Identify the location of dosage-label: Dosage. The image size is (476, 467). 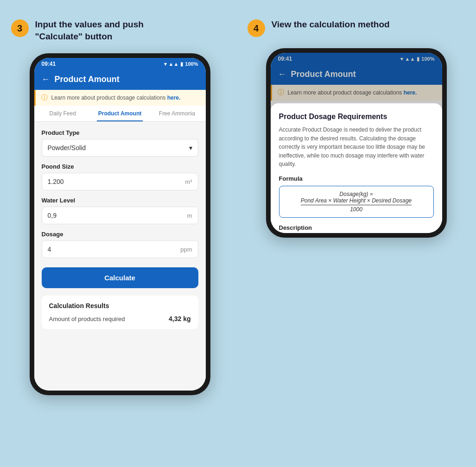
(120, 234).